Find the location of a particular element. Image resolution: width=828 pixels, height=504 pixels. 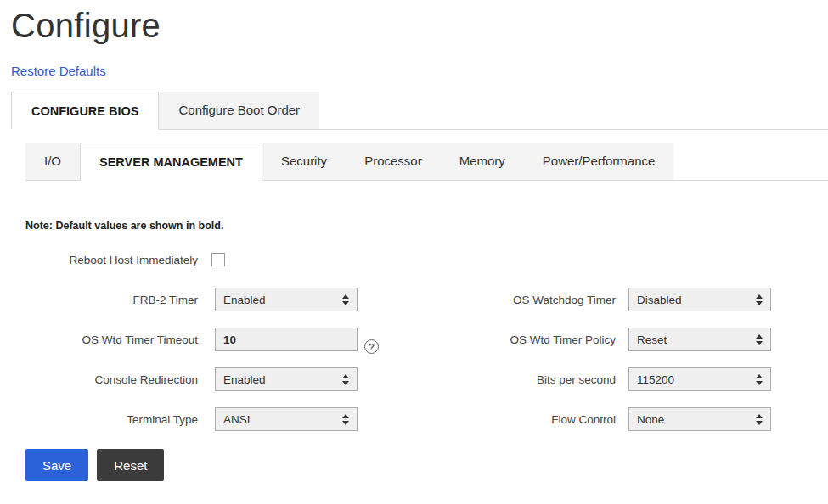

frb2-timer-label: FRB-2 Timer is located at coordinates (112, 300).